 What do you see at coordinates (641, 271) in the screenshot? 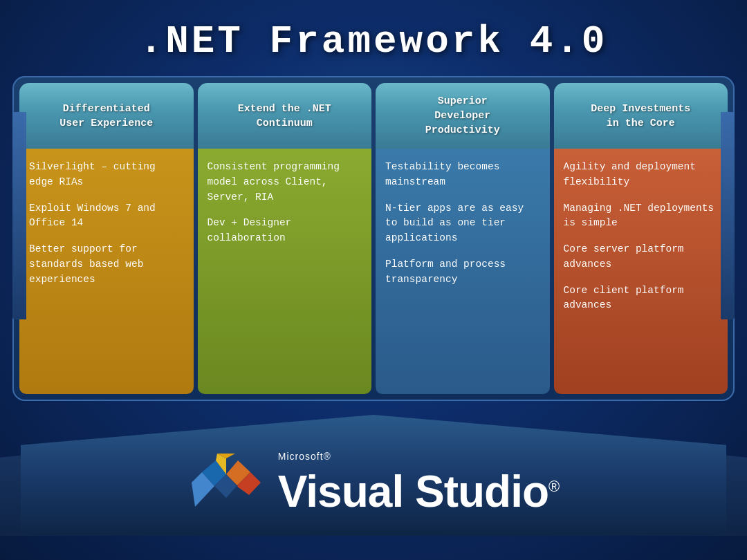
I see `col4-content: Agility and deployment flexibility Manag…` at bounding box center [641, 271].